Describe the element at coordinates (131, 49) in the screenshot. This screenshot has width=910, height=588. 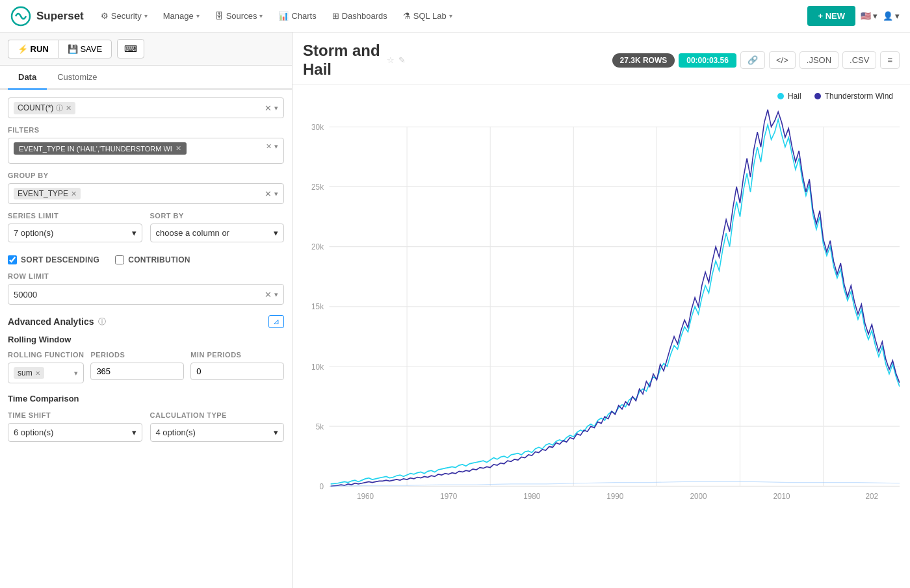
I see `keyboard-icon: ⌨` at that location.